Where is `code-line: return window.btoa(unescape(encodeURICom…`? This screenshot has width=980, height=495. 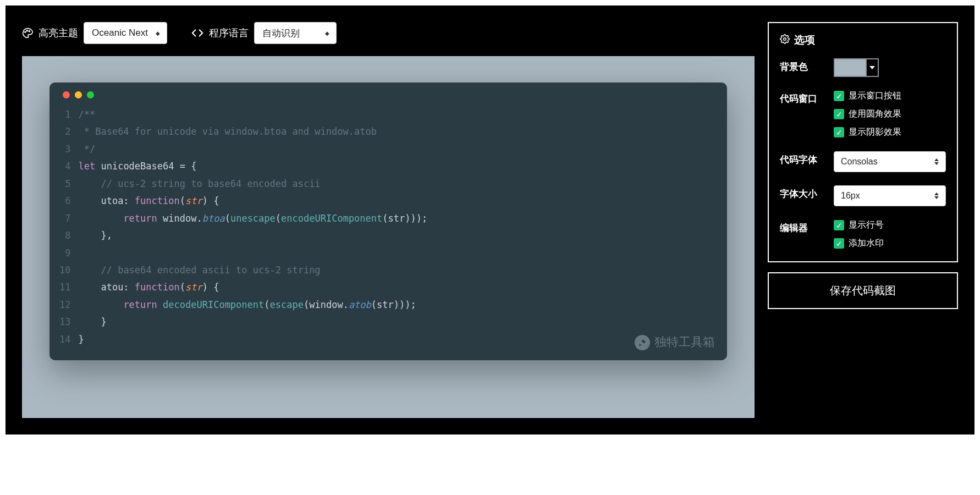
code-line: return window.btoa(unescape(encodeURICom… is located at coordinates (398, 219).